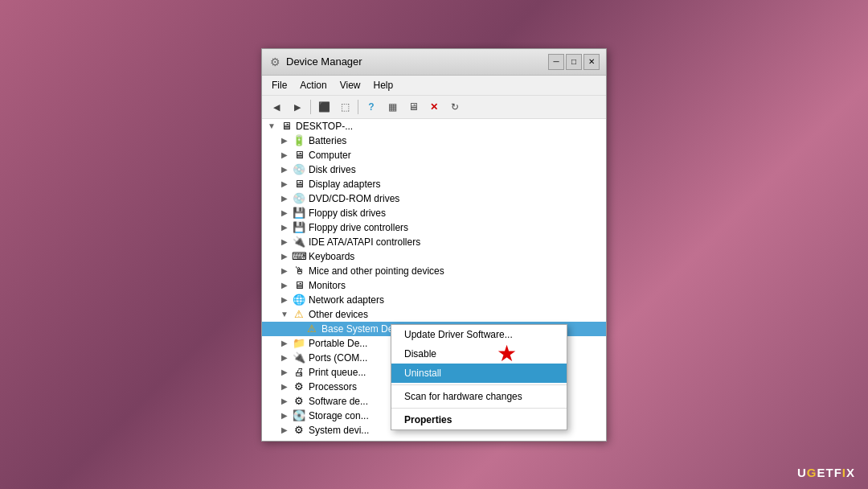 Image resolution: width=868 pixels, height=489 pixels. I want to click on context-disable: Disable, so click(479, 354).